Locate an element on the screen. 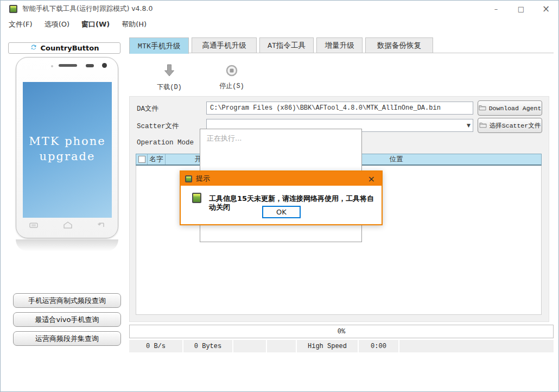 The height and width of the screenshot is (392, 559). tab-mtk-upgrade: MTK手机升级 is located at coordinates (159, 46).